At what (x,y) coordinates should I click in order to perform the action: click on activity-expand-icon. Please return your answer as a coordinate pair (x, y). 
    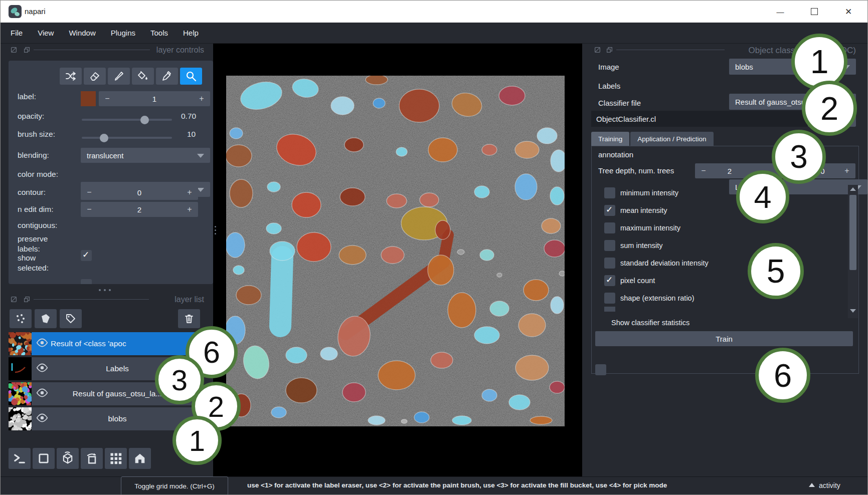
    Looking at the image, I should click on (812, 485).